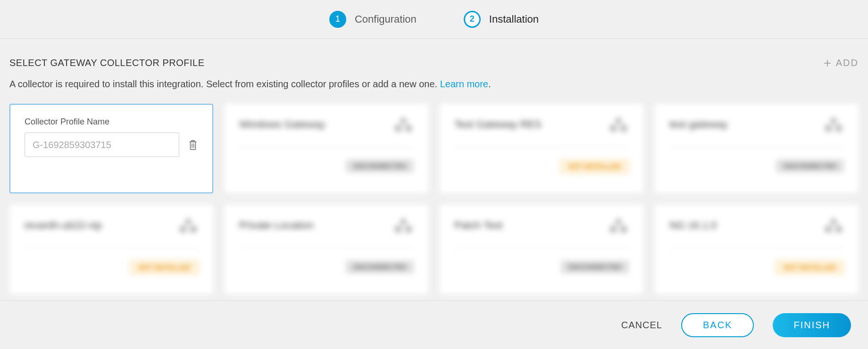 The image size is (868, 349). I want to click on profile-card: Test Gateway RES NOT INSTALLED, so click(542, 149).